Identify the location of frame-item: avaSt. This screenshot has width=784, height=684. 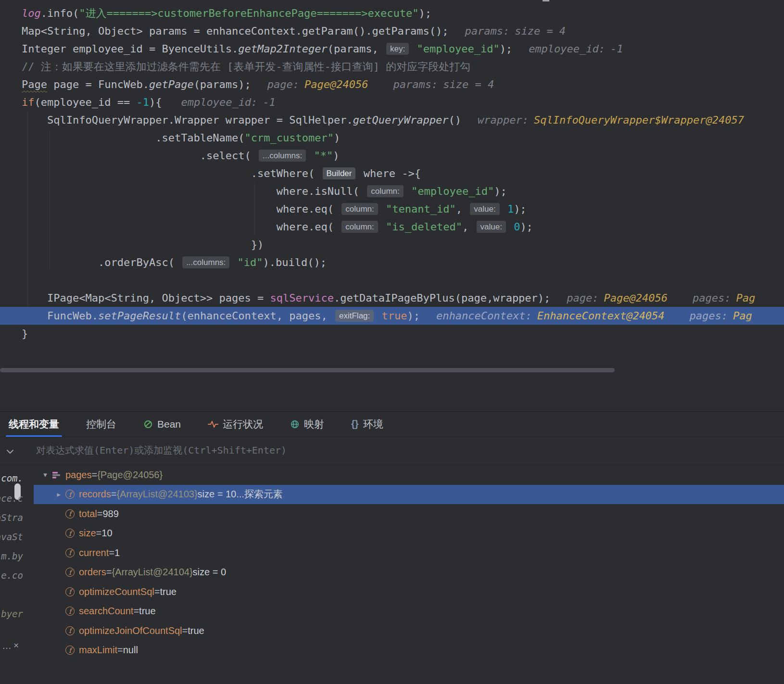
(12, 537).